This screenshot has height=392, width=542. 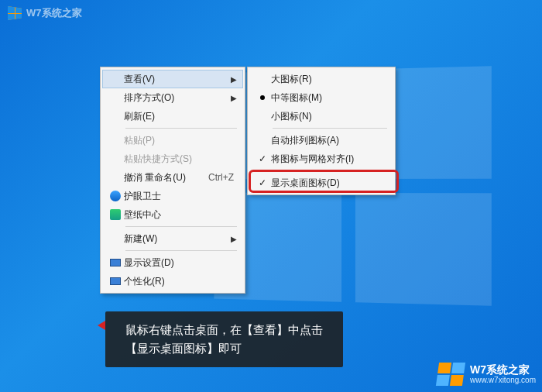 What do you see at coordinates (223, 177) in the screenshot?
I see `menu-accelerator: Ctrl+Z` at bounding box center [223, 177].